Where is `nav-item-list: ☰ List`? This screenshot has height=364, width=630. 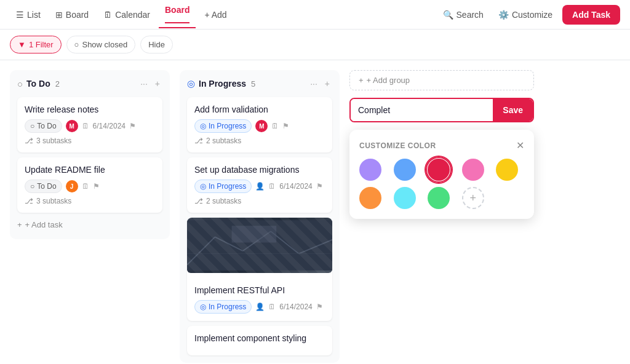
nav-item-list: ☰ List is located at coordinates (28, 15).